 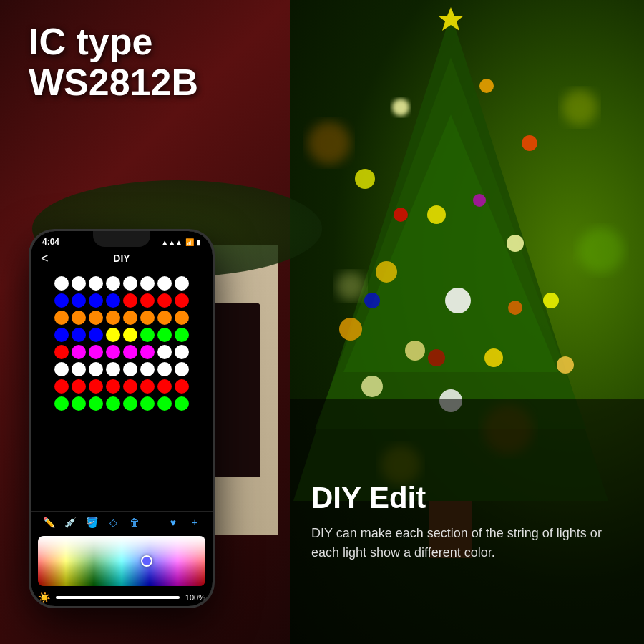 What do you see at coordinates (92, 522) in the screenshot?
I see `fill-icon: 🪣` at bounding box center [92, 522].